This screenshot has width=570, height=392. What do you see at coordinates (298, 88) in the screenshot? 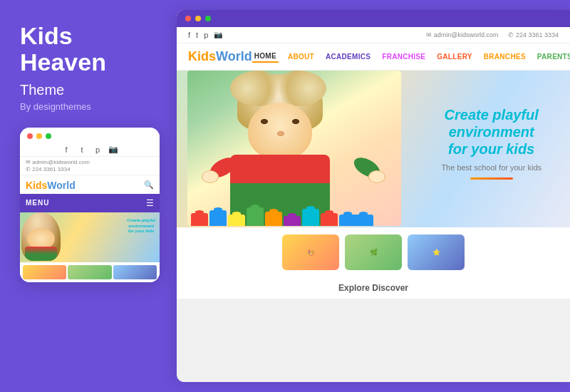
I see `child-hair-curl-right` at bounding box center [298, 88].